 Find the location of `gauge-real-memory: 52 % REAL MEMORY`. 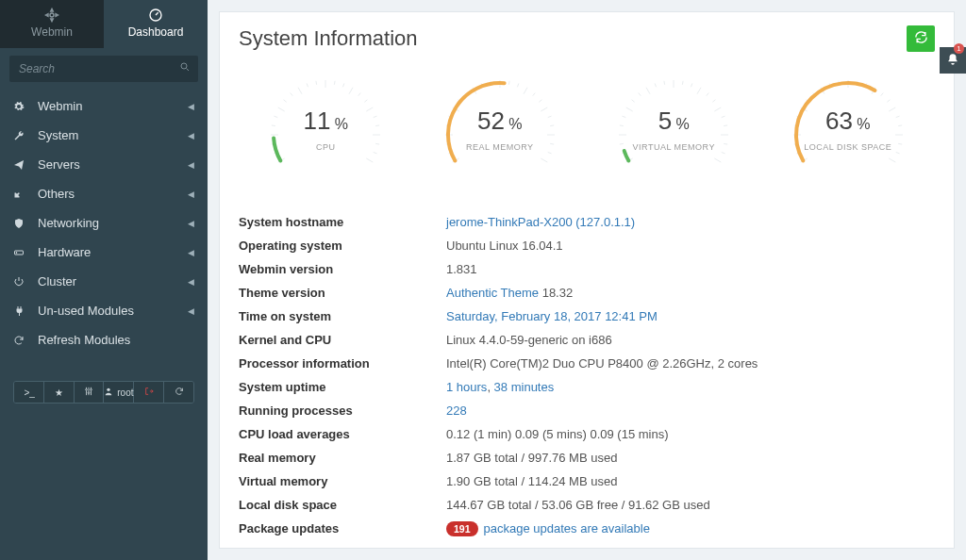

gauge-real-memory: 52 % REAL MEMORY is located at coordinates (500, 125).